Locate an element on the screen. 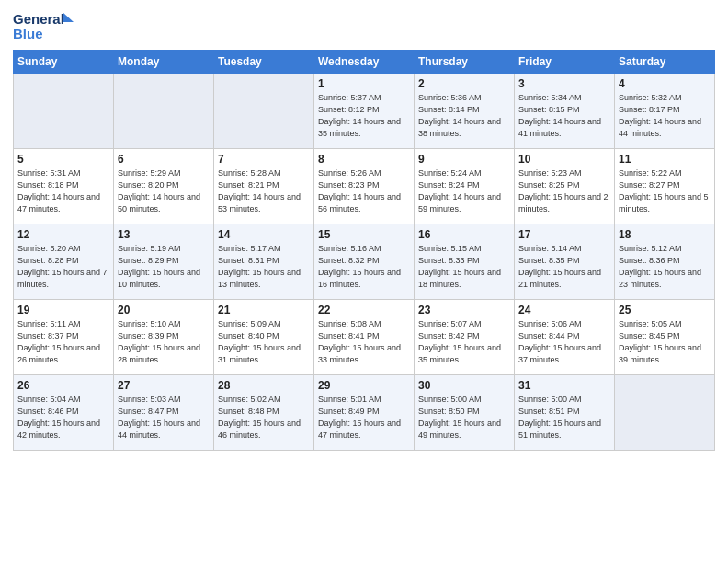 The width and height of the screenshot is (728, 563). calendar-week-row: 12Sunrise: 5:20 AM Sunset: 8:28 PM Dayli… is located at coordinates (364, 262).